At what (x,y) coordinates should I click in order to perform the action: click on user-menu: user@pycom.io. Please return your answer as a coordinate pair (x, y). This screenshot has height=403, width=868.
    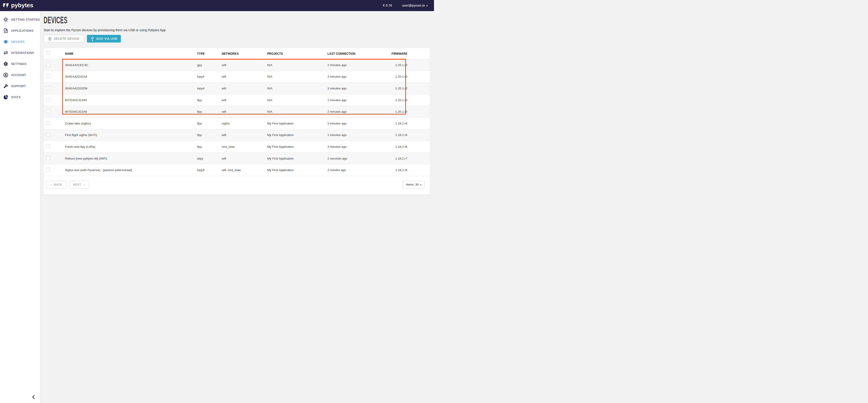
    Looking at the image, I should click on (415, 5).